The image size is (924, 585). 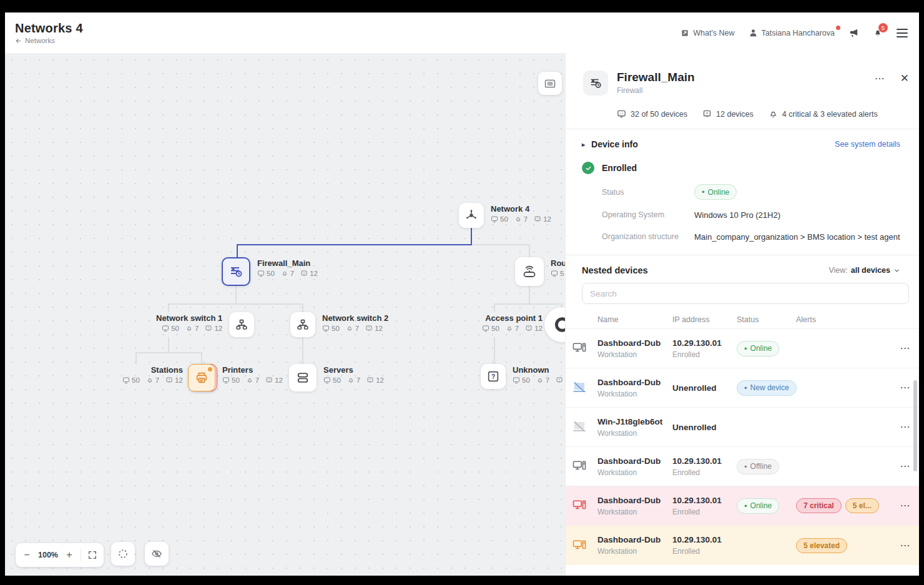 I want to click on breadcrumb-back: Networks, so click(x=49, y=41).